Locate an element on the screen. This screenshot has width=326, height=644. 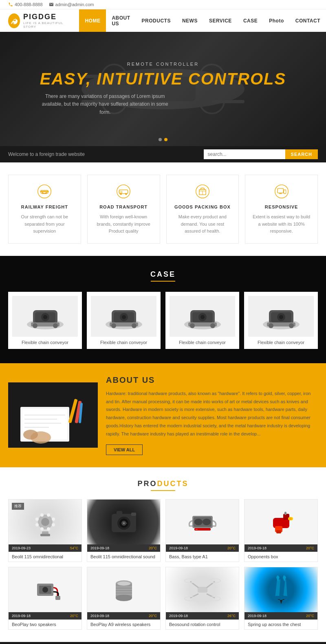
product-name-4: Opponents box is located at coordinates (281, 557).